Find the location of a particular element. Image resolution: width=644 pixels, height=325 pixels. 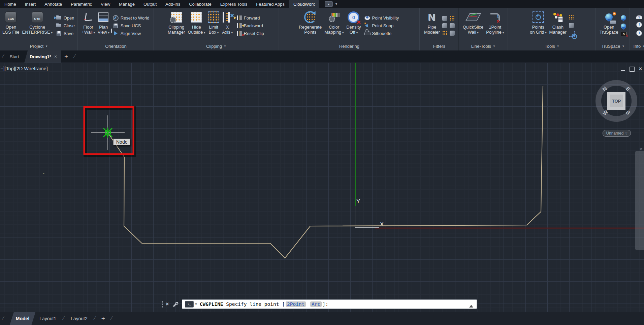

limit-box-button: Limit Box▾ is located at coordinates (214, 26).